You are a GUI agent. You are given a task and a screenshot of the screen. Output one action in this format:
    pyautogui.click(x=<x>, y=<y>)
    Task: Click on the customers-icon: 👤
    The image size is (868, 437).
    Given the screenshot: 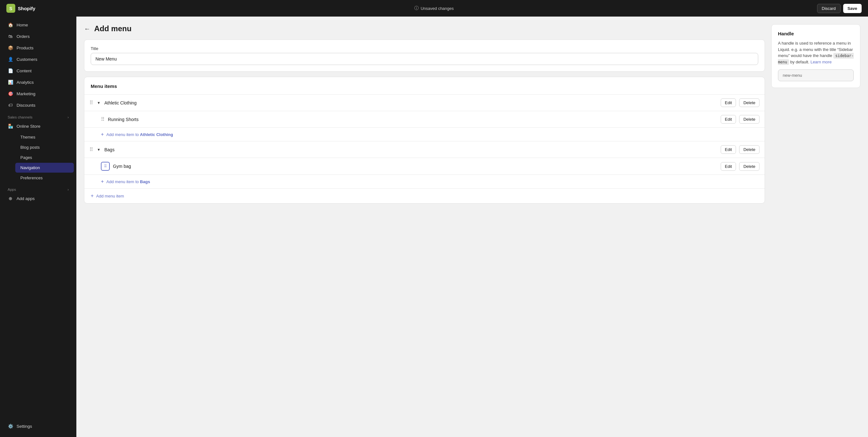 What is the action you would take?
    pyautogui.click(x=11, y=59)
    